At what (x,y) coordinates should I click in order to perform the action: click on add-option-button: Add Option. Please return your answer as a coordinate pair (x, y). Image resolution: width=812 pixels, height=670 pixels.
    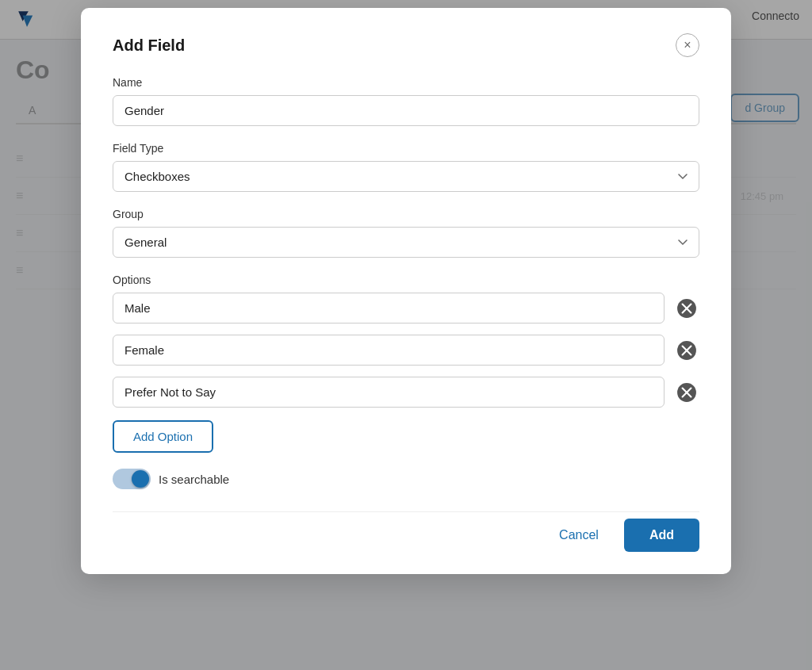
    Looking at the image, I should click on (163, 436).